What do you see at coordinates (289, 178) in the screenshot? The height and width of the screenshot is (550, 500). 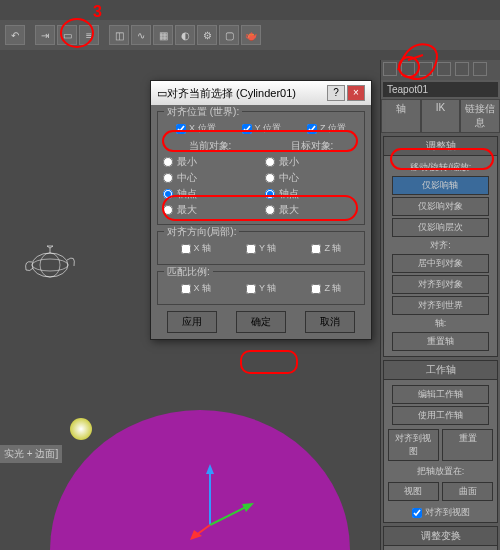 I see `target-center-label: 中心` at bounding box center [289, 178].